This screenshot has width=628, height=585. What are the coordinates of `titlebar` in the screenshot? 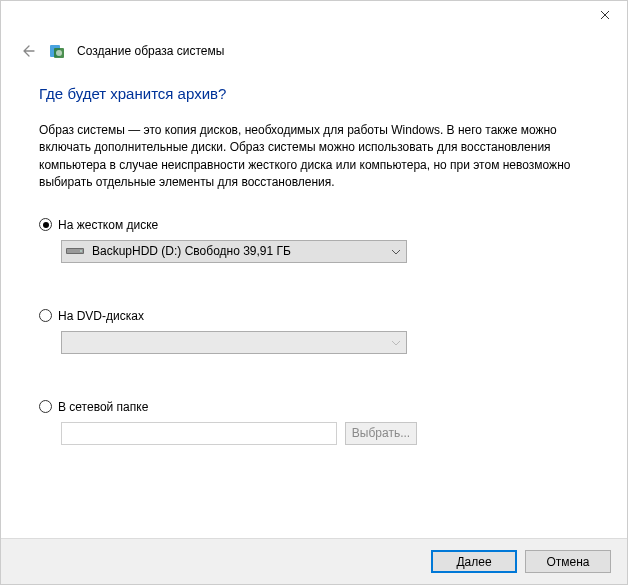 It's located at (314, 16).